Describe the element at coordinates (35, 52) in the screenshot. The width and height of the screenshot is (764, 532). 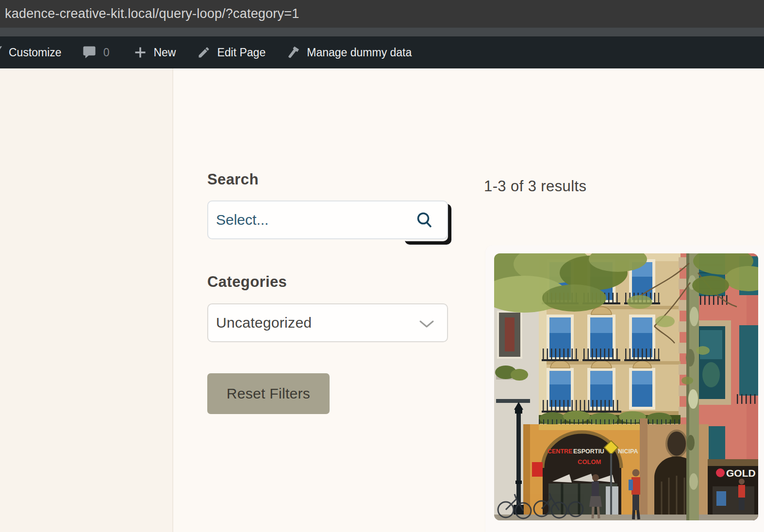
I see `customize-label: Customize` at that location.